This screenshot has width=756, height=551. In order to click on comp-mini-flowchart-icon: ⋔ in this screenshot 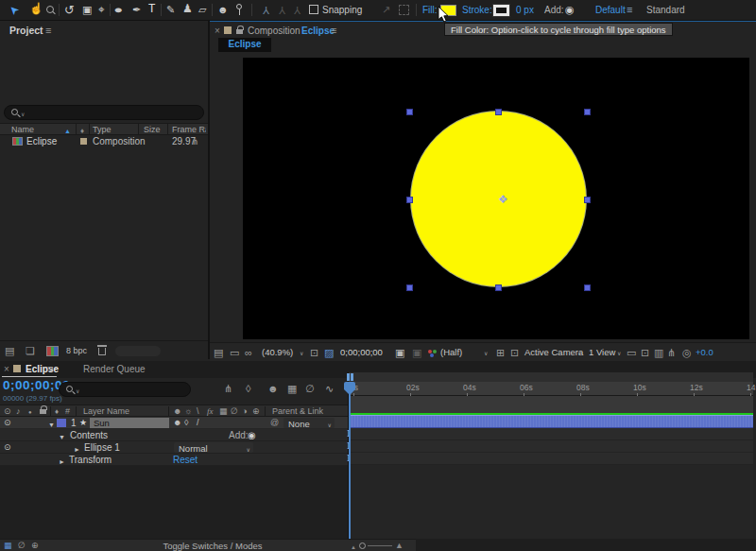, I will do `click(229, 389)`.